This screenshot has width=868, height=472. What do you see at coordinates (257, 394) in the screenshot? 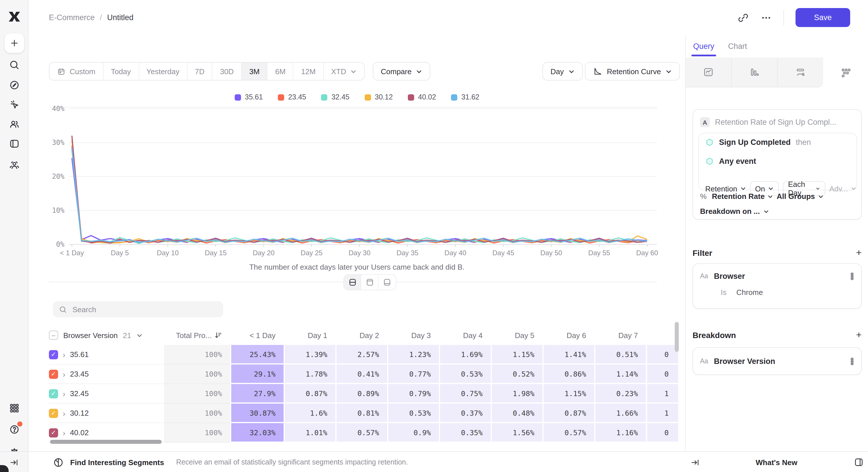
I see `retention-cell: 27.9%` at bounding box center [257, 394].